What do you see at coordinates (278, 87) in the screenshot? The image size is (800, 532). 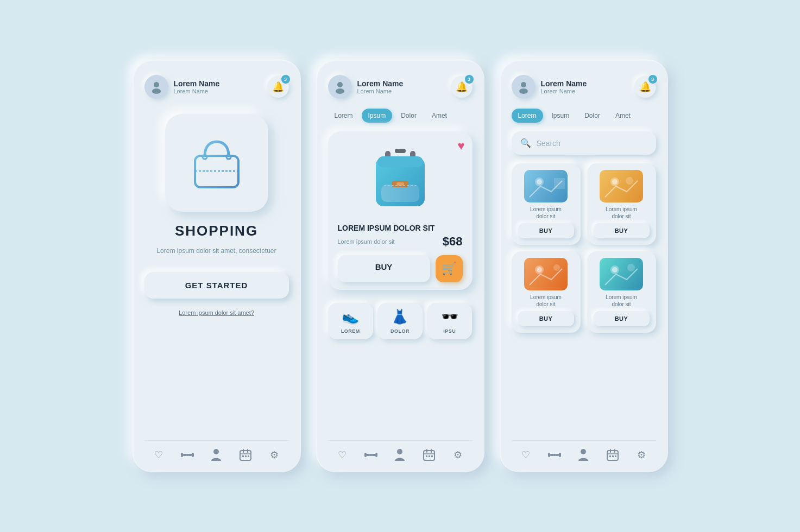 I see `bell-button-1: 🔔 3` at bounding box center [278, 87].